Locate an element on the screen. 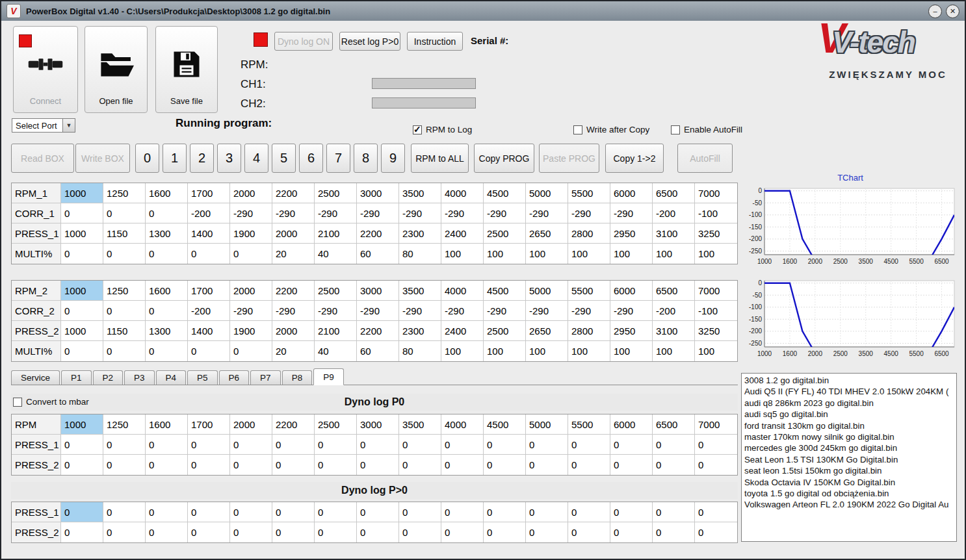 This screenshot has width=966, height=560. tab-p9: P9 is located at coordinates (329, 377).